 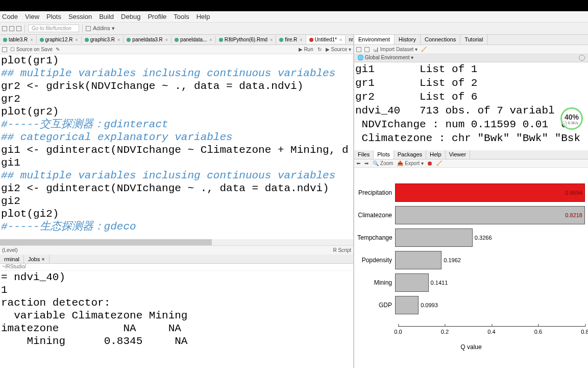 What do you see at coordinates (194, 40) in the screenshot?
I see `tab-paneldata: paneldata...×` at bounding box center [194, 40].